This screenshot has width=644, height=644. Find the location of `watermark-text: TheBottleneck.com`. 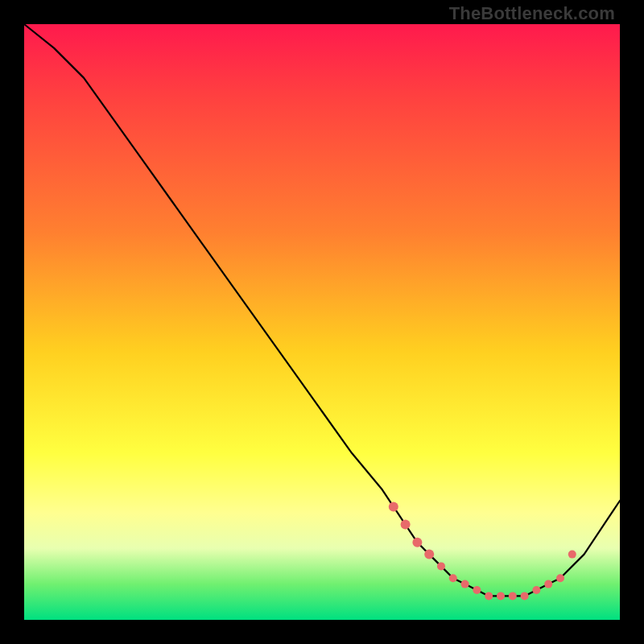

watermark-text: TheBottleneck.com is located at coordinates (532, 14).